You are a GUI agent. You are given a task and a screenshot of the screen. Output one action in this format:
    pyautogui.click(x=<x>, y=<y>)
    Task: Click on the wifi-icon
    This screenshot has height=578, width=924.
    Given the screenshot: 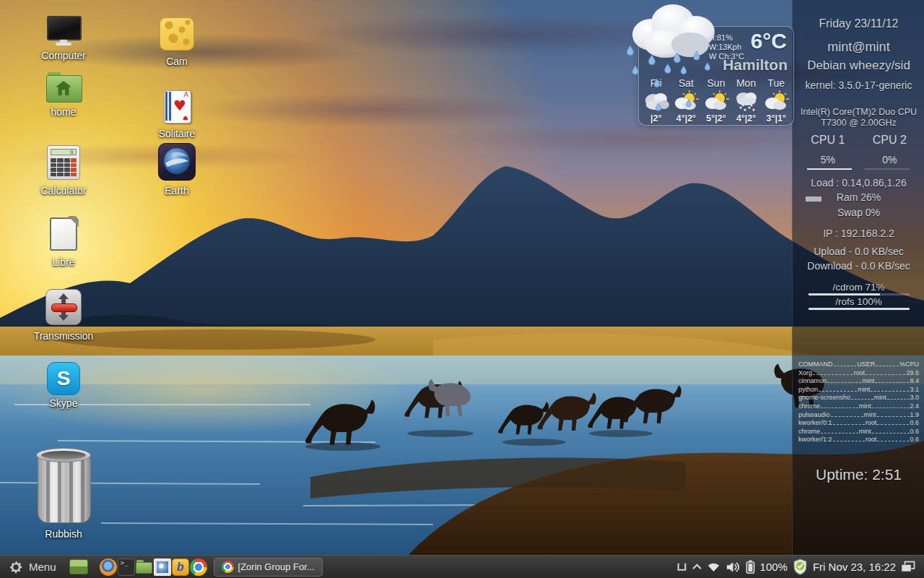 What is the action you would take?
    pyautogui.click(x=713, y=566)
    